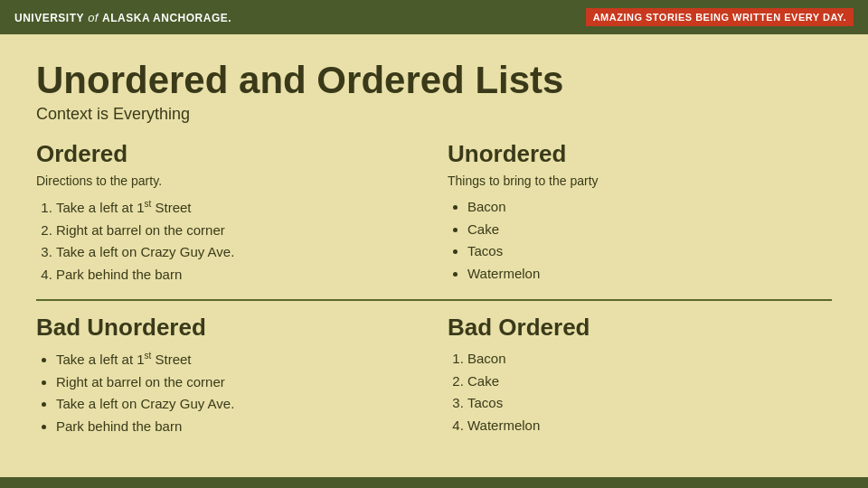 The width and height of the screenshot is (868, 488). What do you see at coordinates (242, 213) in the screenshot?
I see `ordered-column: Ordered Directions to the party. Take a …` at bounding box center [242, 213].